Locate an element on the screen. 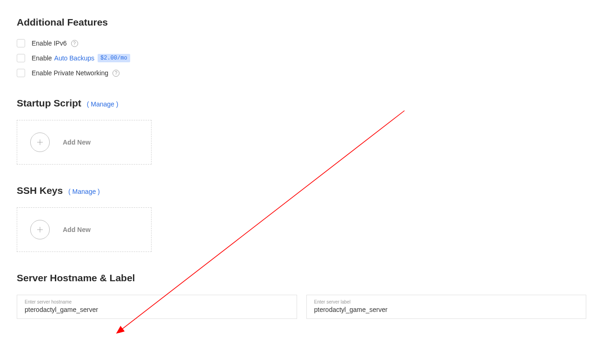 The height and width of the screenshot is (364, 603). feature-label-private-networking: Enable Private Networking is located at coordinates (70, 73).